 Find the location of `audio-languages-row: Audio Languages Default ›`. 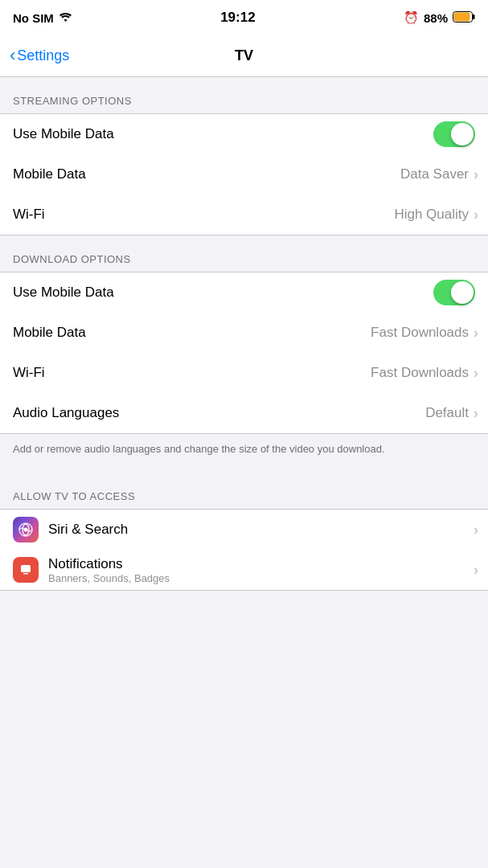

audio-languages-row: Audio Languages Default › is located at coordinates (244, 413).